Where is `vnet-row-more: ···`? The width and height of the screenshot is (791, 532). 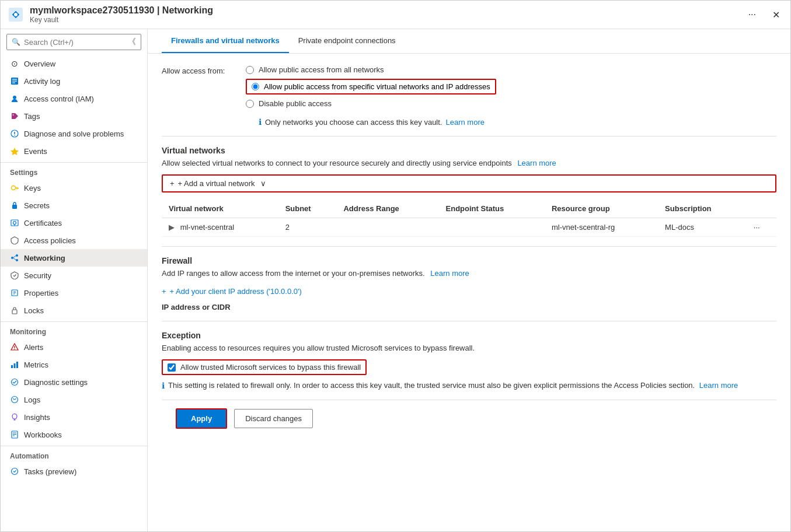
vnet-row-more: ··· is located at coordinates (761, 228).